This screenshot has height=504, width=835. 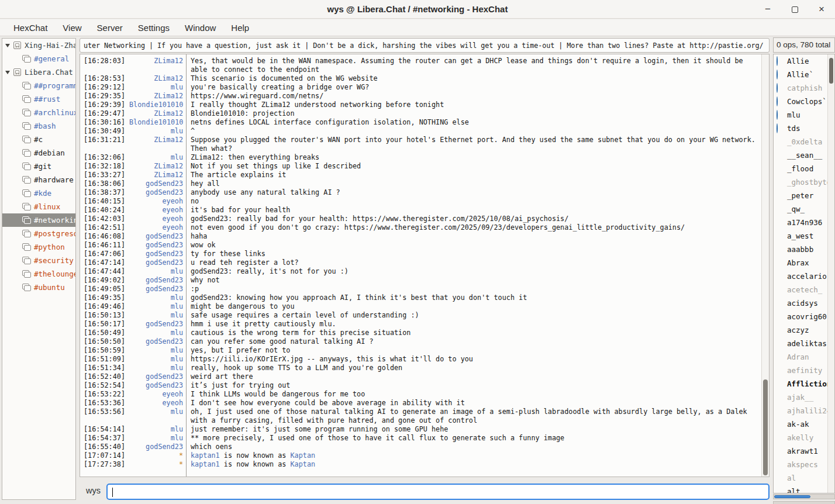 What do you see at coordinates (804, 424) in the screenshot?
I see `user-item: ak-ak` at bounding box center [804, 424].